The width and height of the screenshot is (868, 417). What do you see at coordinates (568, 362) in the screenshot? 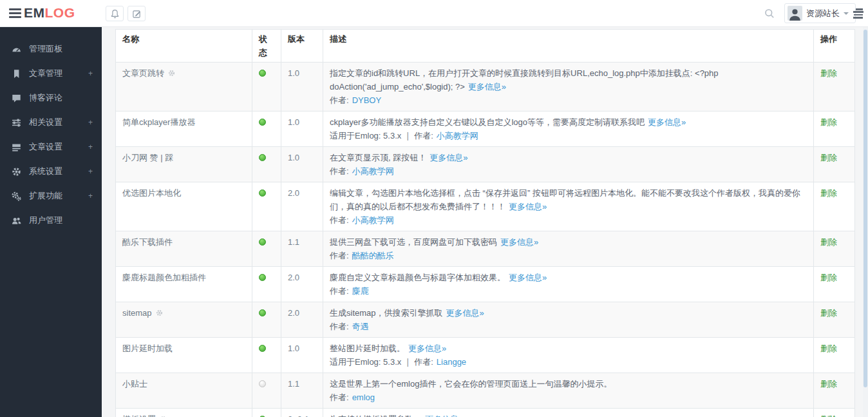
I see `plugin-meta: 适用于Emlog: 5.3.x ｜ 作者:Liangge` at bounding box center [568, 362].